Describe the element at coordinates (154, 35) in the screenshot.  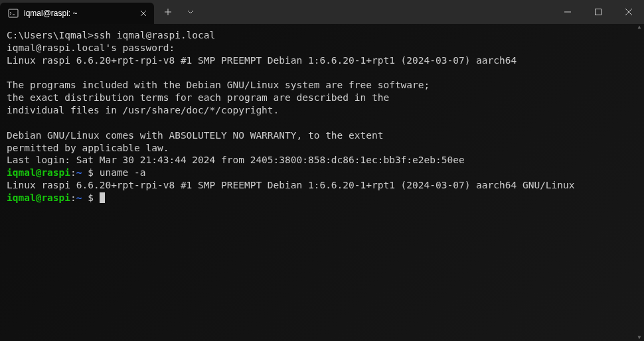
I see `ssh-command: ssh iqmal@raspi.local` at that location.